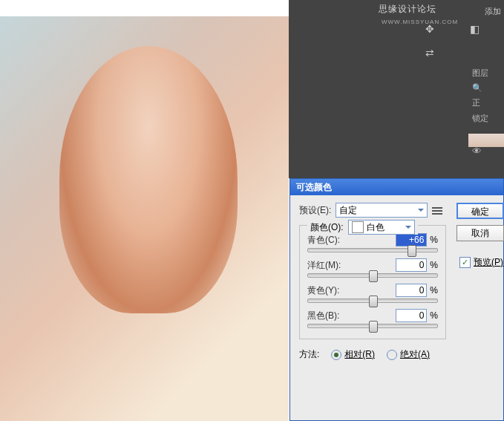 This screenshot has width=504, height=421. What do you see at coordinates (480, 233) in the screenshot?
I see `cancel-button: 取消` at bounding box center [480, 233].